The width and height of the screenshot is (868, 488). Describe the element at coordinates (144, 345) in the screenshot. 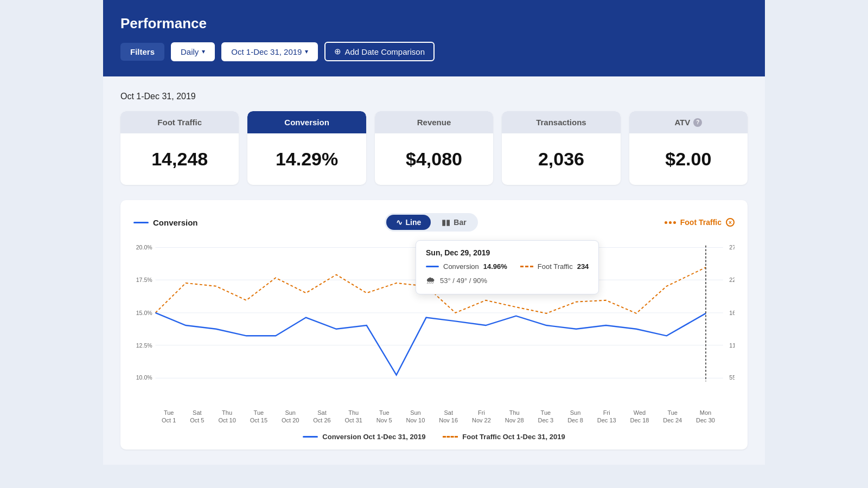

I see `svg-text: 12.5%` at that location.